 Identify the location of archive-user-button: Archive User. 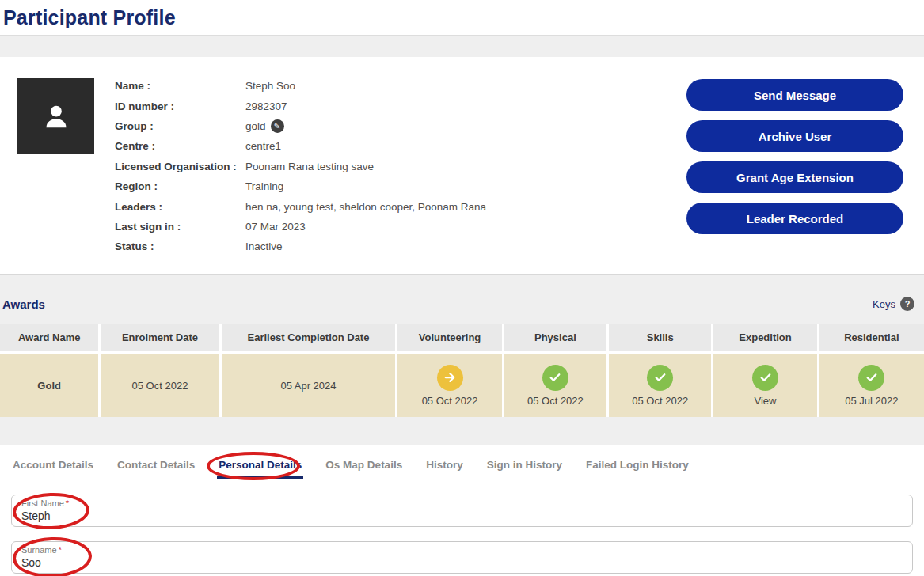
(795, 136).